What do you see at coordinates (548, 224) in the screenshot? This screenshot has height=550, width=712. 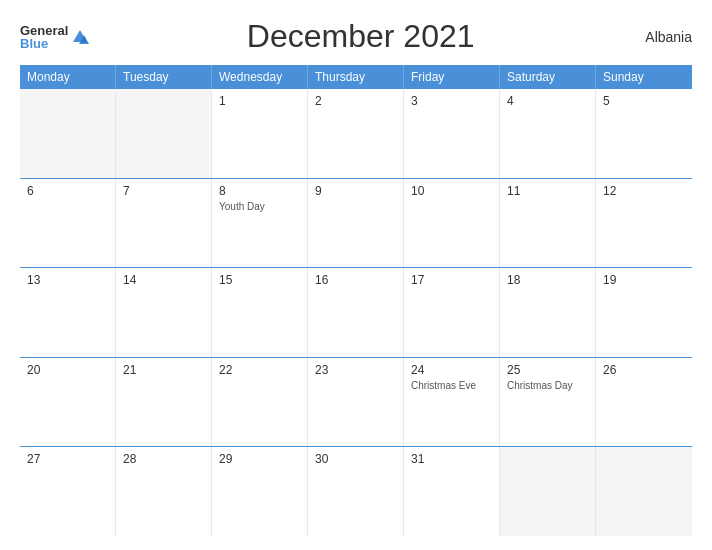 I see `calendar-cell: 11` at bounding box center [548, 224].